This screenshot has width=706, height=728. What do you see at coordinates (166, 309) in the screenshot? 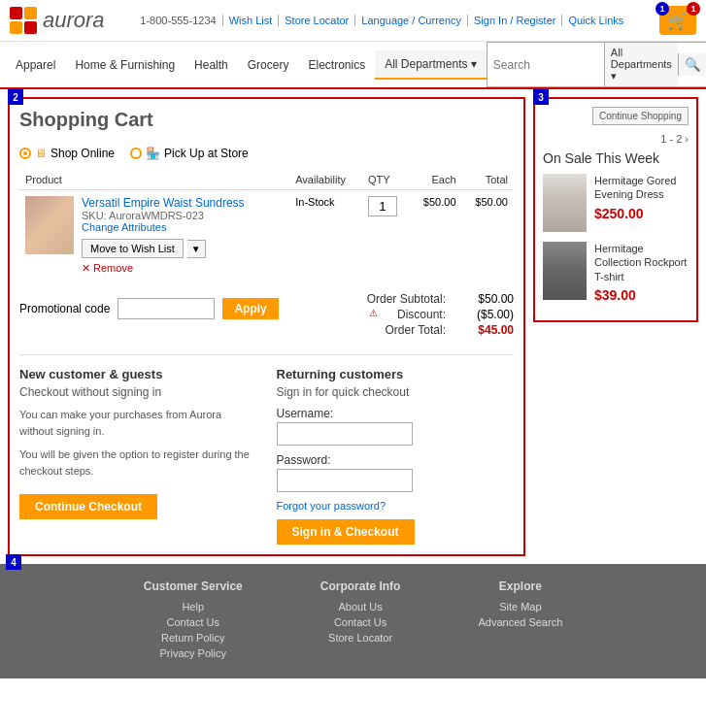
I see `promo-input` at bounding box center [166, 309].